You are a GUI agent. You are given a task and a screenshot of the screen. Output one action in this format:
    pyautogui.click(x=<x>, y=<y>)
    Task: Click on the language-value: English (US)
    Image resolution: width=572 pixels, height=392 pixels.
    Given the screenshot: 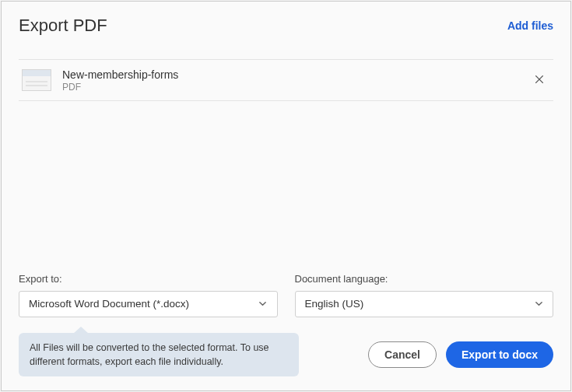 What is the action you would take?
    pyautogui.click(x=335, y=303)
    